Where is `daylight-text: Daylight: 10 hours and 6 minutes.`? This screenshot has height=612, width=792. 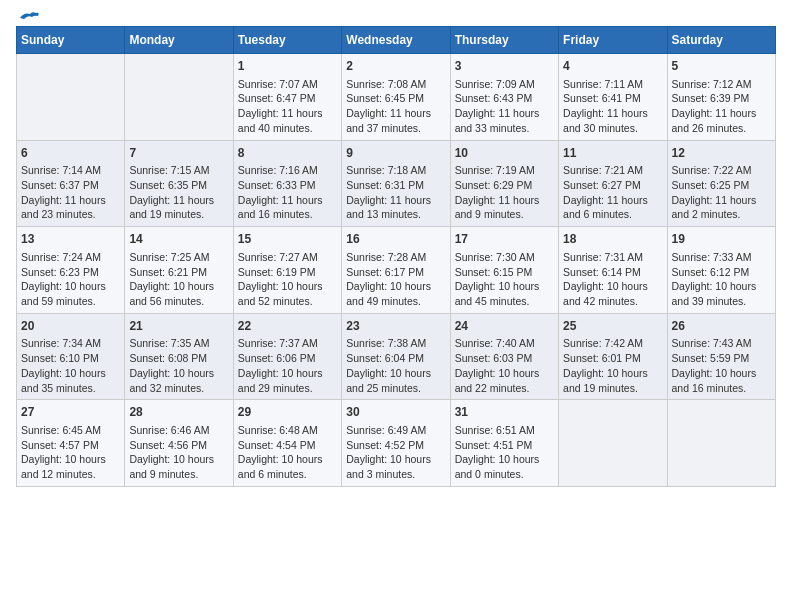
daylight-text: Daylight: 10 hours and 6 minutes. is located at coordinates (288, 466).